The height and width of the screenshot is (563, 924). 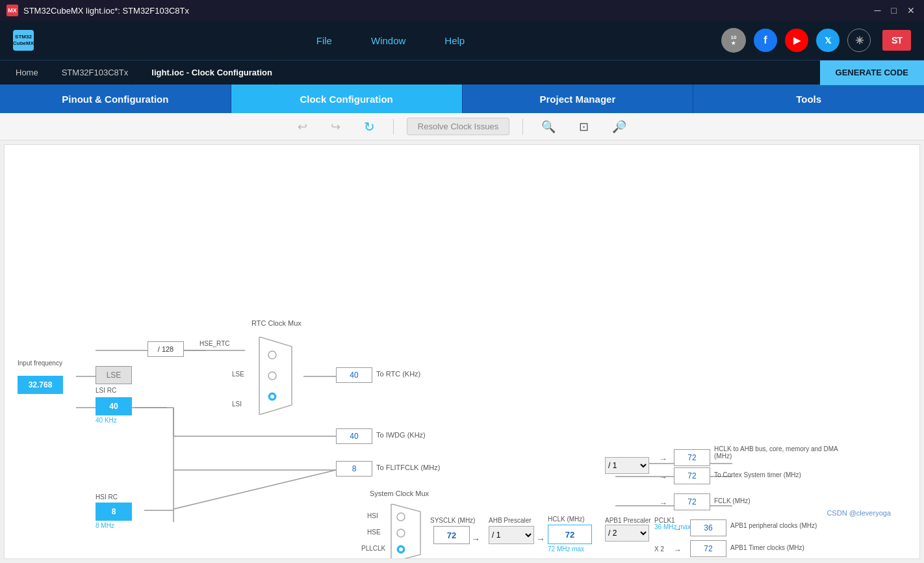 I want to click on titlebar: MX STM32CubeMX light.ioc*: STM32F103C8Tx…, so click(x=462, y=10).